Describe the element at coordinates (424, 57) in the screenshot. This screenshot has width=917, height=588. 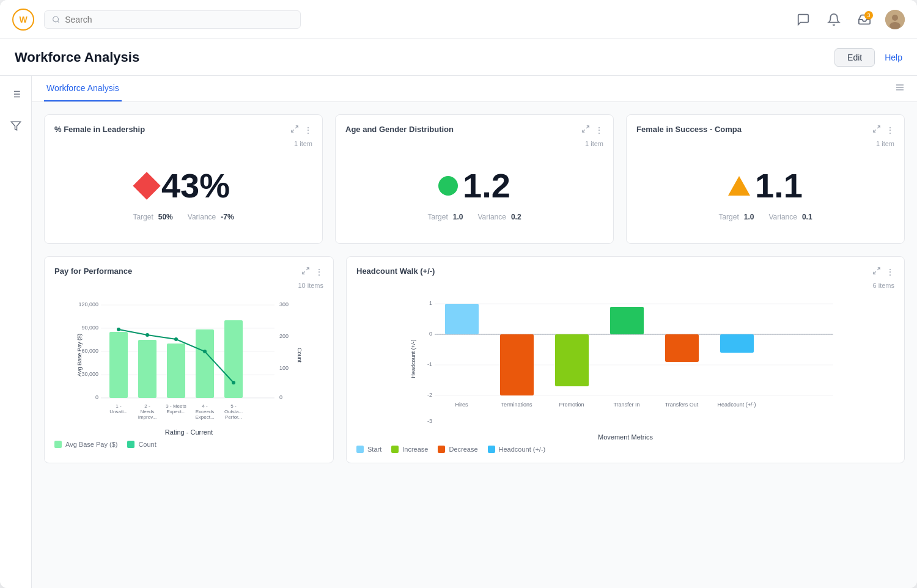
I see `page-title: Workforce Analysis` at that location.